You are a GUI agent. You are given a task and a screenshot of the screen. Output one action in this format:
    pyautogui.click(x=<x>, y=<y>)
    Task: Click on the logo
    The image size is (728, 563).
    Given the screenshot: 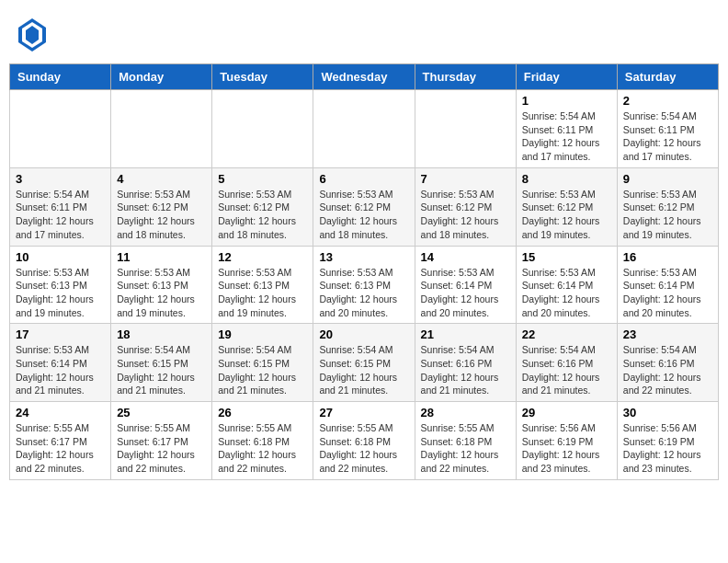 What is the action you would take?
    pyautogui.click(x=34, y=35)
    